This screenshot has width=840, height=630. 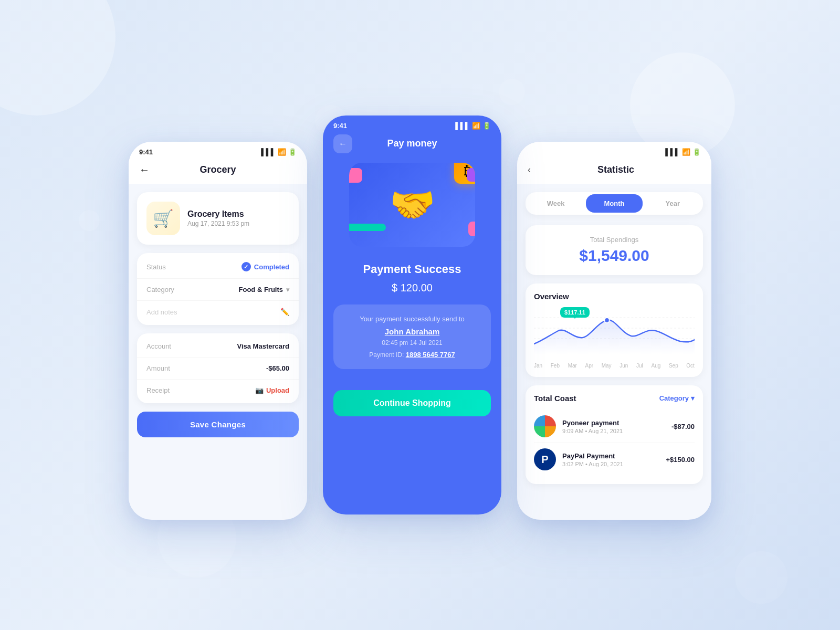 What do you see at coordinates (412, 355) in the screenshot?
I see `payment-id-row: Payment ID: 1898 5645 7767` at bounding box center [412, 355].